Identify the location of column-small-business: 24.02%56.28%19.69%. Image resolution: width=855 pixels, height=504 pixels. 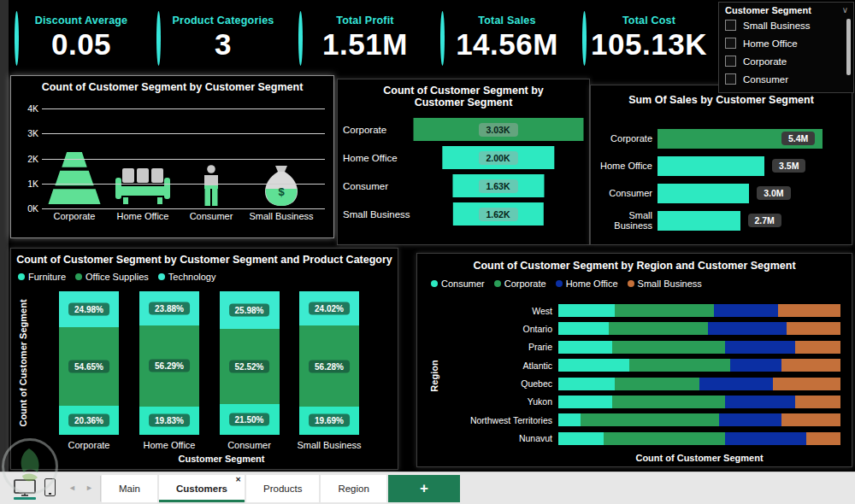
(329, 363).